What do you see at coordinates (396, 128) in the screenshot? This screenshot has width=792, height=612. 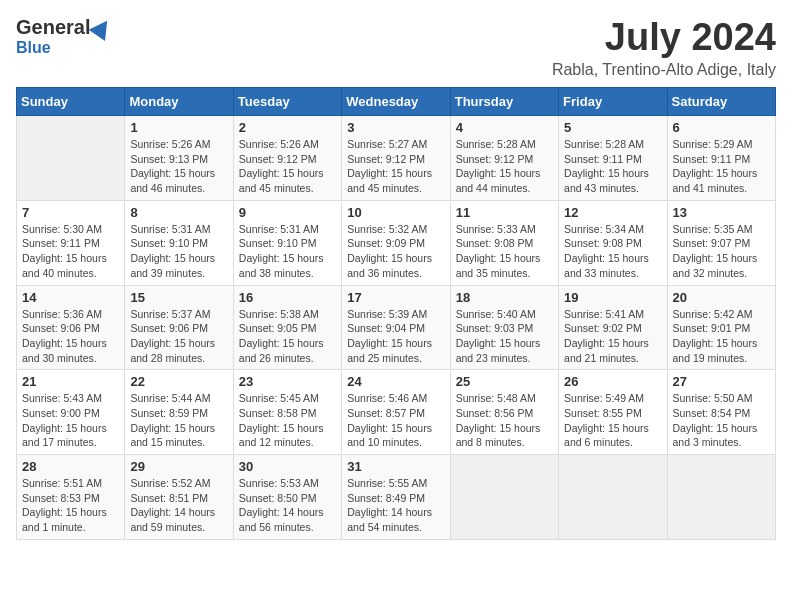 I see `day-number: 3` at bounding box center [396, 128].